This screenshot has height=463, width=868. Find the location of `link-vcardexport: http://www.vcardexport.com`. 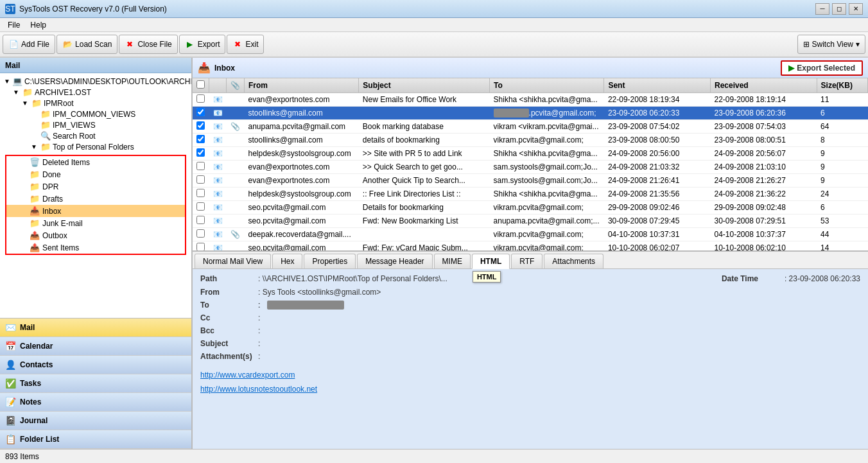

link-vcardexport: http://www.vcardexport.com is located at coordinates (530, 375).